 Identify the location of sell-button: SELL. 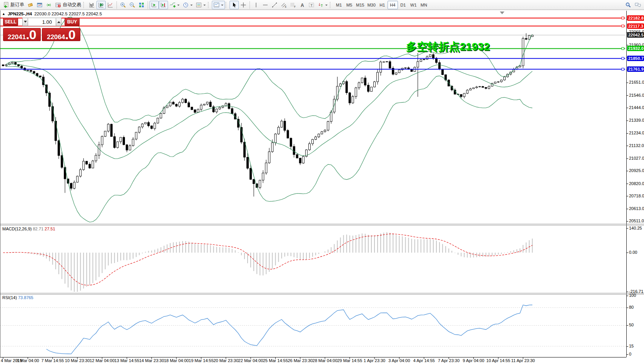
(11, 22).